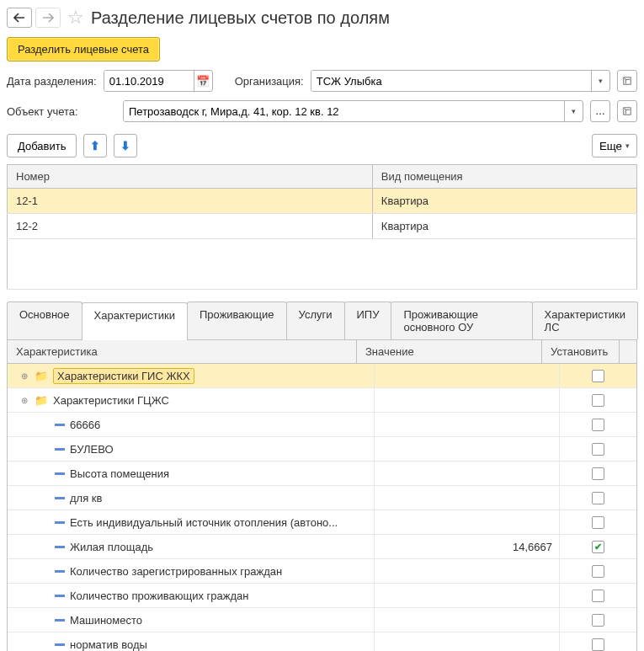 This screenshot has width=644, height=651. Describe the element at coordinates (45, 320) in the screenshot. I see `tab-0: Основное` at that location.